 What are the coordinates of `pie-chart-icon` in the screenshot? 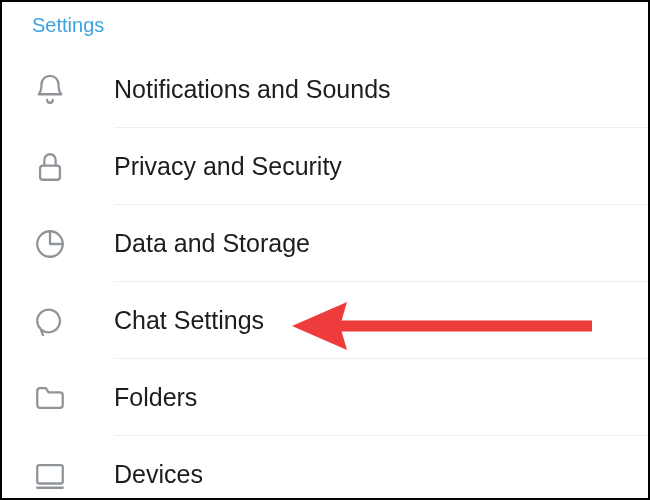 It's located at (50, 244).